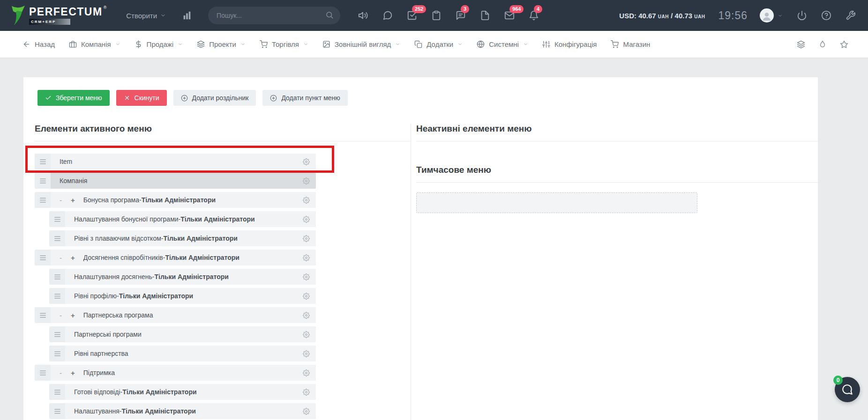 Image resolution: width=868 pixels, height=420 pixels. What do you see at coordinates (388, 15) in the screenshot?
I see `messenger-button` at bounding box center [388, 15].